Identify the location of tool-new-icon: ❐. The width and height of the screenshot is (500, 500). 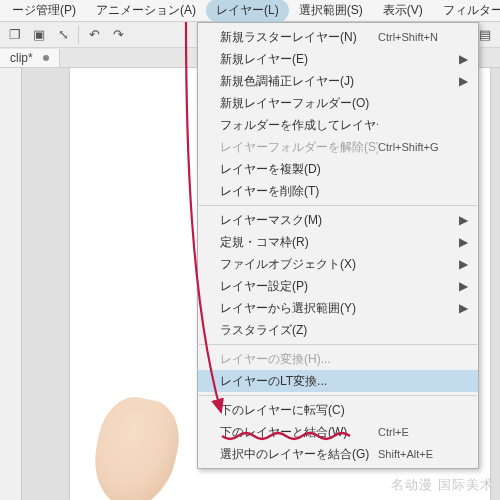
(15, 35).